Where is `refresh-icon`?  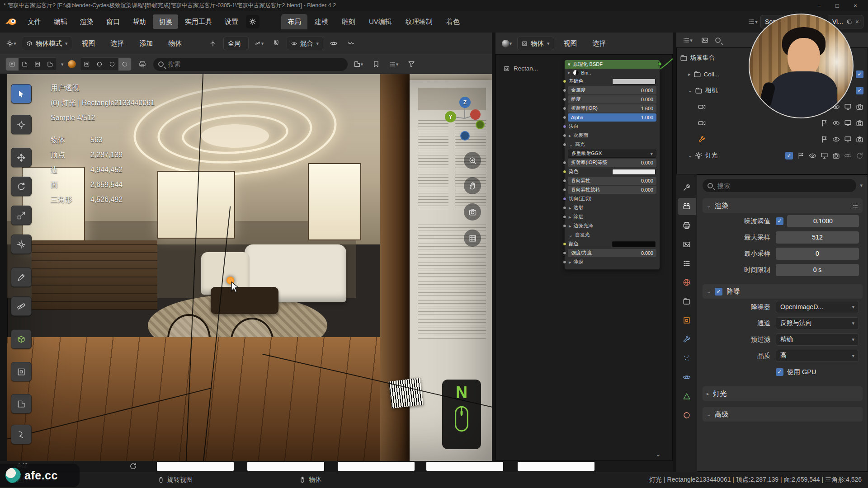 refresh-icon is located at coordinates (133, 466).